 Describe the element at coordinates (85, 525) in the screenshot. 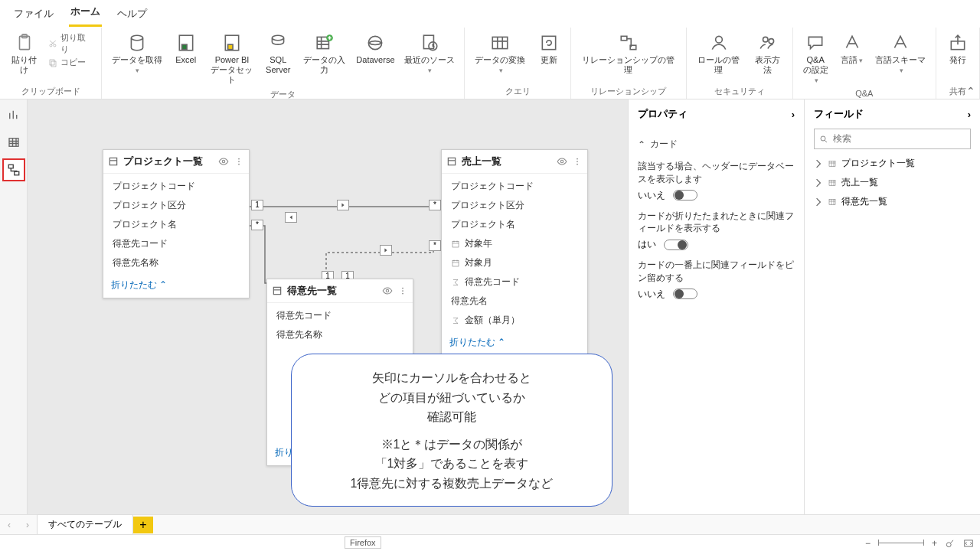

I see `layout-tab-all: すべてのテーブル` at that location.